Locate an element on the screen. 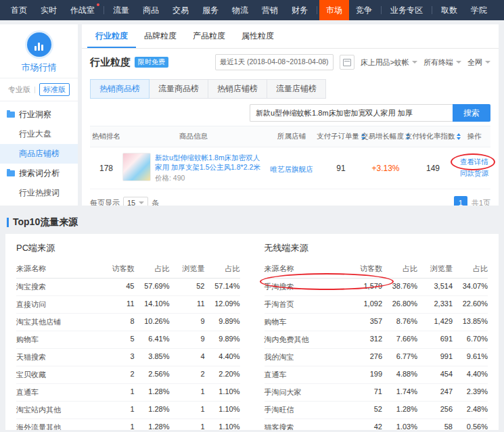  views-pct-value: 57.14% is located at coordinates (223, 287).